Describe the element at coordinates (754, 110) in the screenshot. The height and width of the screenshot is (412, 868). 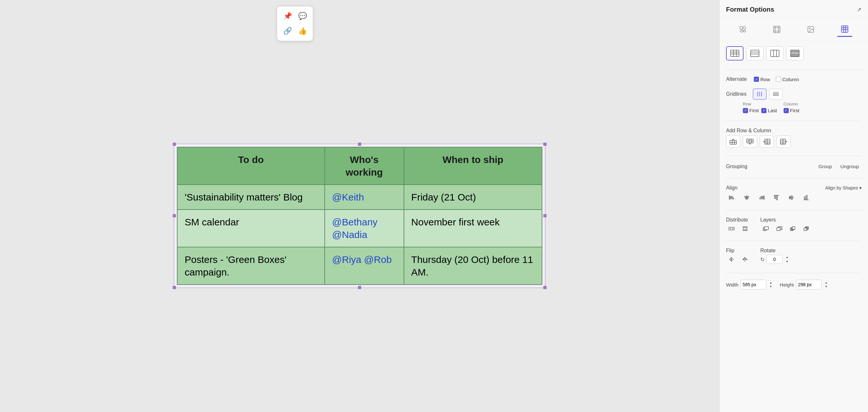
I see `gridlines-row-first-label: First` at that location.